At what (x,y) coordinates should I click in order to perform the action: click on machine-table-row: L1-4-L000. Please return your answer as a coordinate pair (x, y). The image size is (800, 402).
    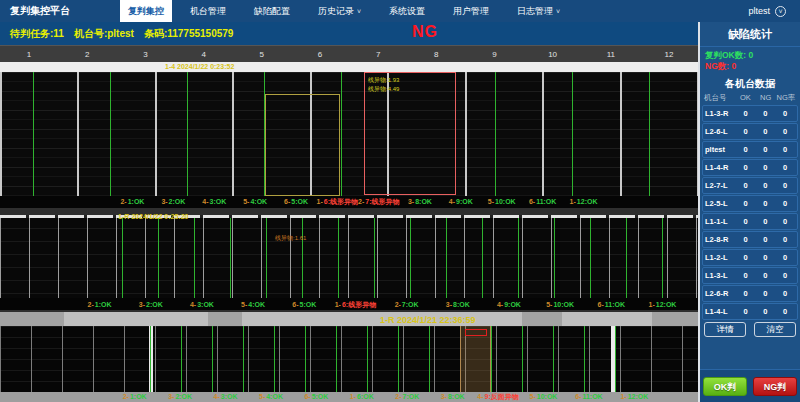
    Looking at the image, I should click on (750, 312).